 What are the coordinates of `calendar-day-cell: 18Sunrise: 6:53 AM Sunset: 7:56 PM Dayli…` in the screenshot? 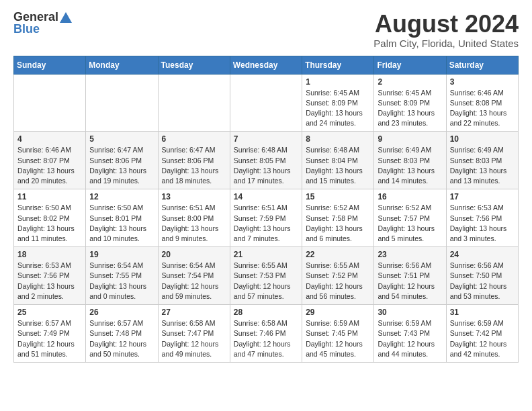 It's located at (50, 276).